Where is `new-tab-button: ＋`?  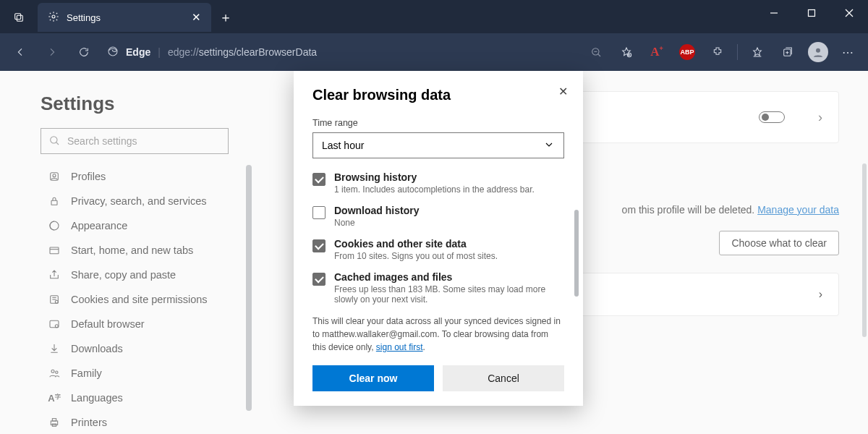
new-tab-button: ＋ is located at coordinates (226, 17).